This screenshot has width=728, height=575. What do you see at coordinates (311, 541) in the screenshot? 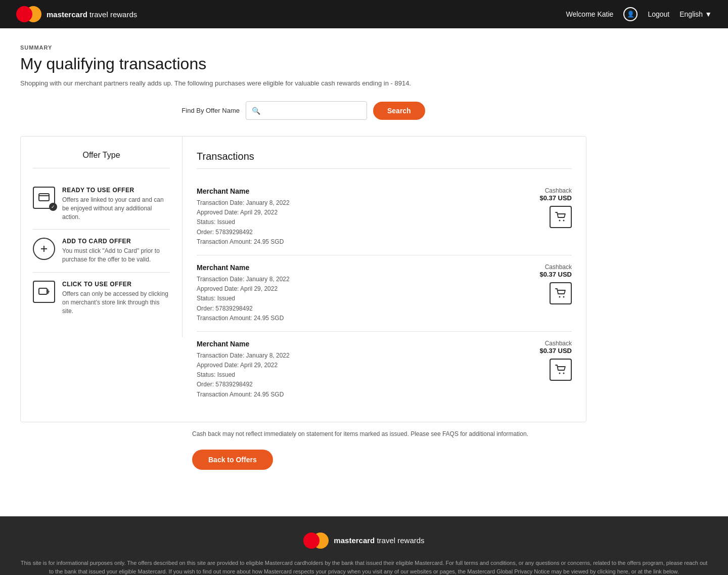
I see `footer-logo-red` at bounding box center [311, 541].